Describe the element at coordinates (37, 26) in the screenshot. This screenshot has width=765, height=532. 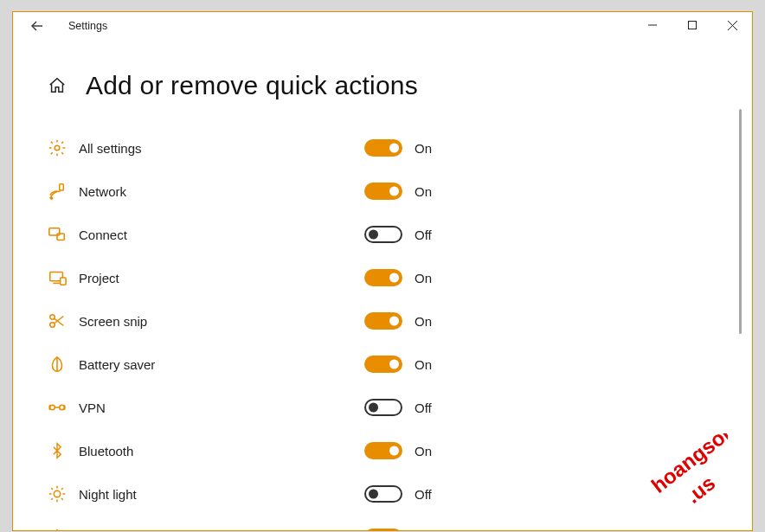
I see `back-button` at that location.